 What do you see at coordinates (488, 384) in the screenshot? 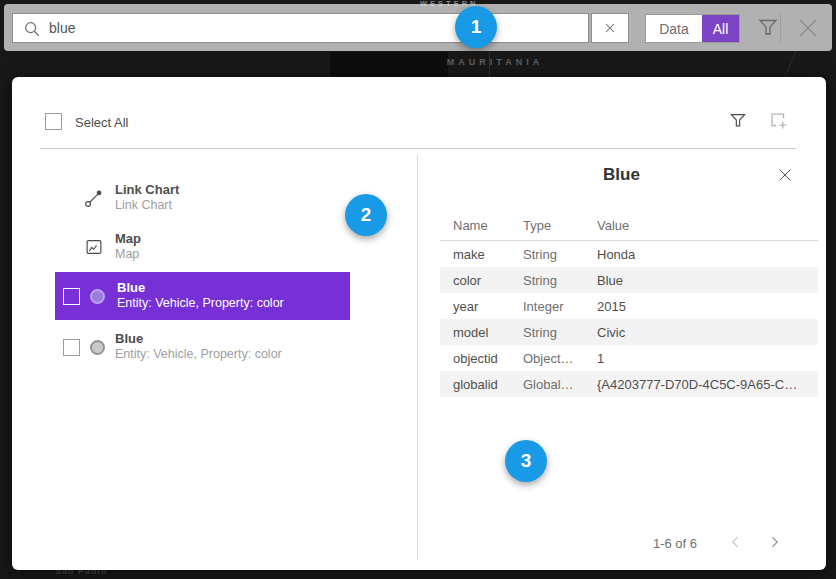
I see `attr-name: globalid` at bounding box center [488, 384].